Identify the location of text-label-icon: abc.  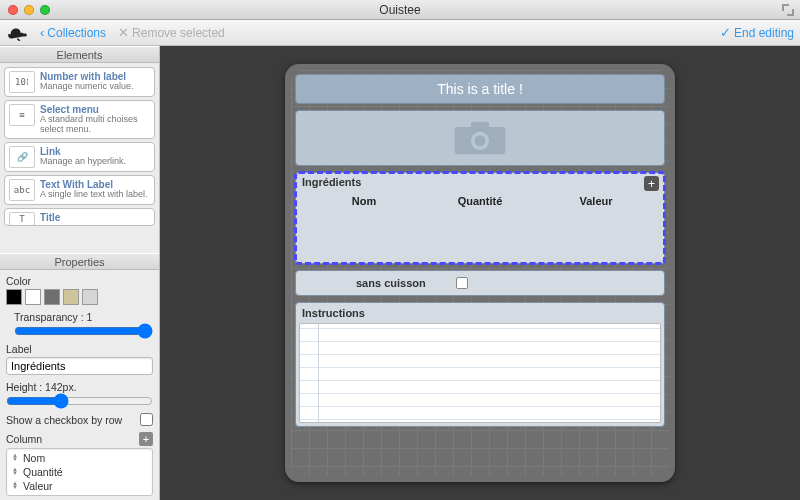
(22, 190).